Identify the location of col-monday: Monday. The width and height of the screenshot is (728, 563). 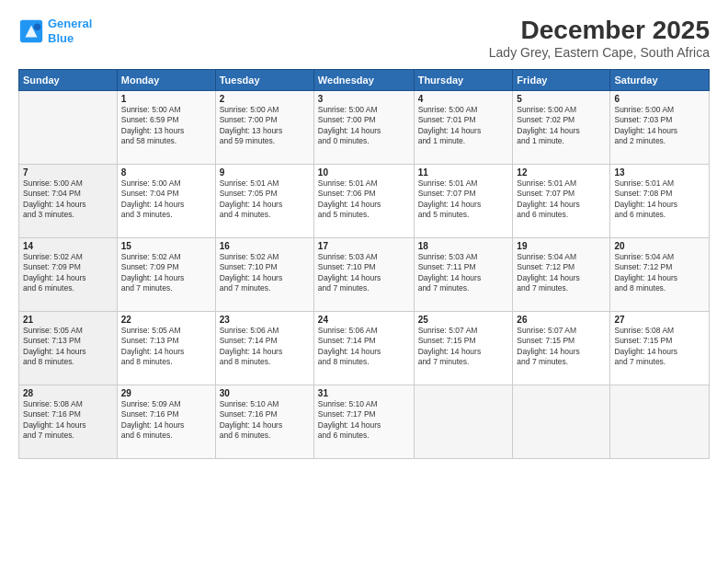
(165, 79).